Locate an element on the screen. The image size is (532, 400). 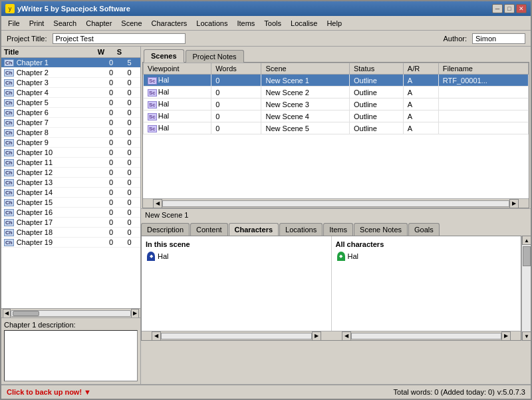
chapter-description-area is located at coordinates (70, 355).